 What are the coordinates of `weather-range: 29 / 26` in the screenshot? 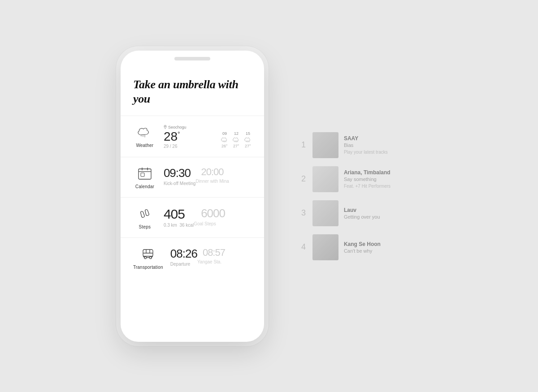 It's located at (172, 146).